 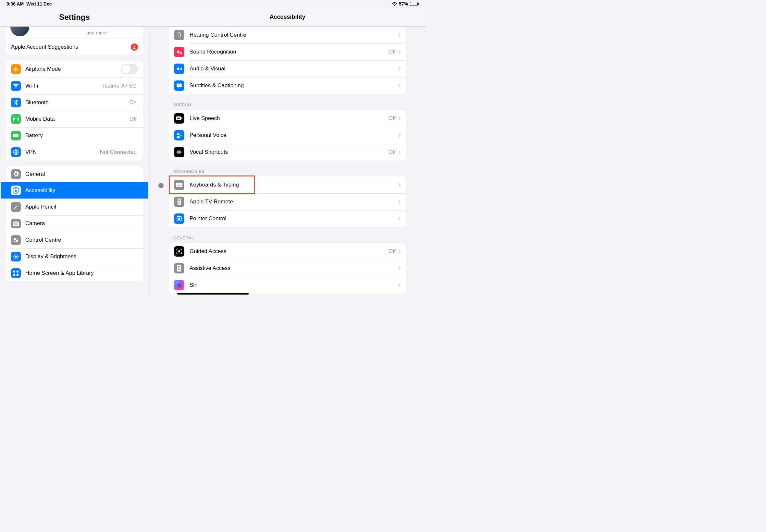 I want to click on home-screen-row: Home Screen & App Library, so click(x=75, y=273).